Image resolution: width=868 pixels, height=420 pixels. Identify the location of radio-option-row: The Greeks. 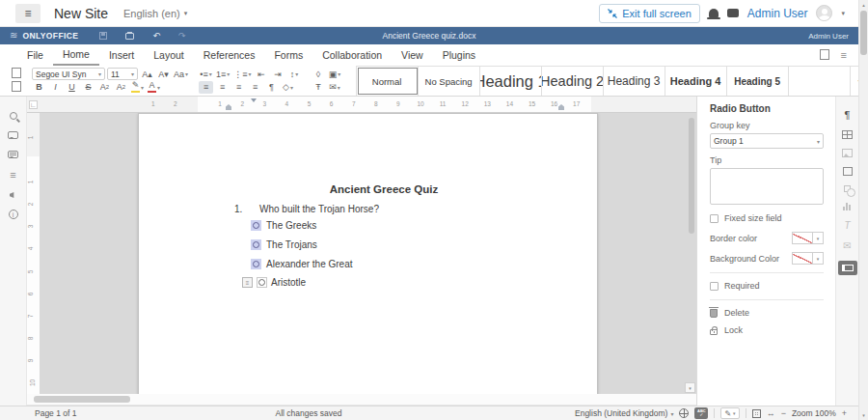
(284, 226).